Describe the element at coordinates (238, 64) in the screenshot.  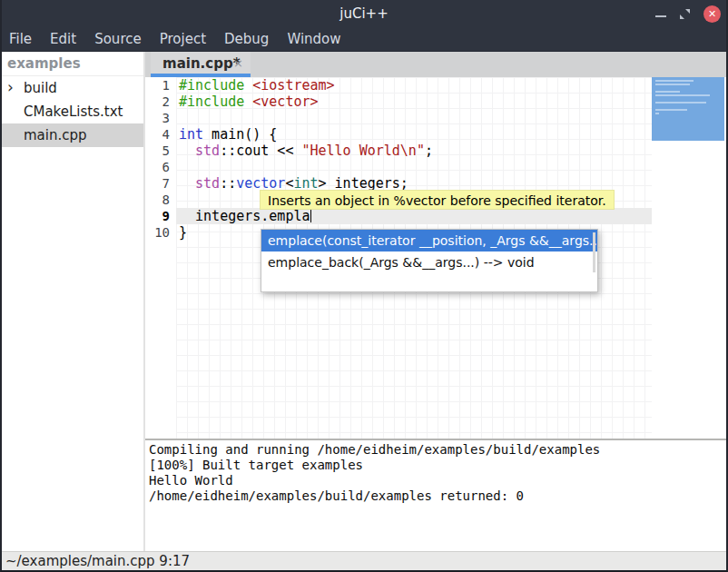
I see `tab-close-icon: ×` at that location.